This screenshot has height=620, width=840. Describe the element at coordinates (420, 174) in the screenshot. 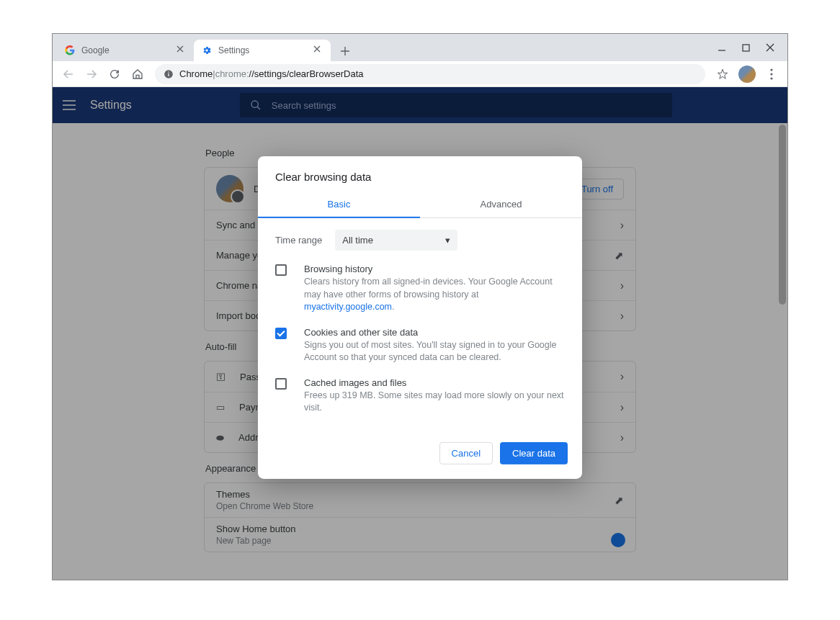

I see `dialog-title: Clear browsing data` at that location.